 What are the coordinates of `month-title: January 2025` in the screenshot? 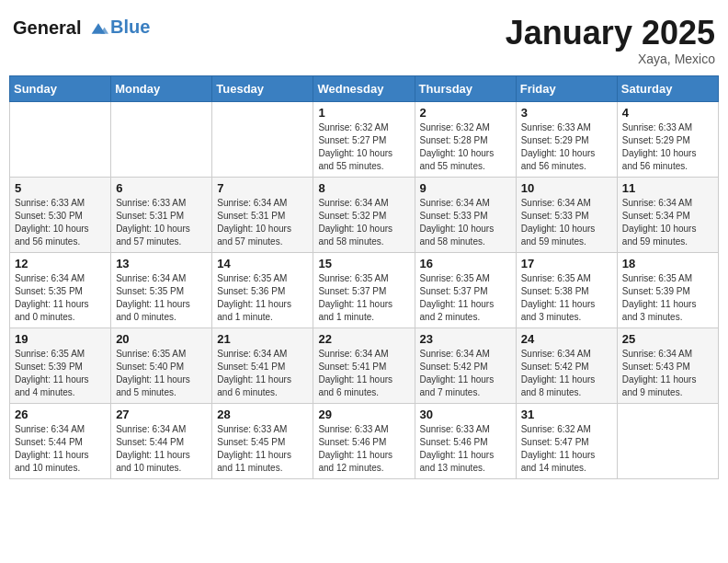 It's located at (610, 33).